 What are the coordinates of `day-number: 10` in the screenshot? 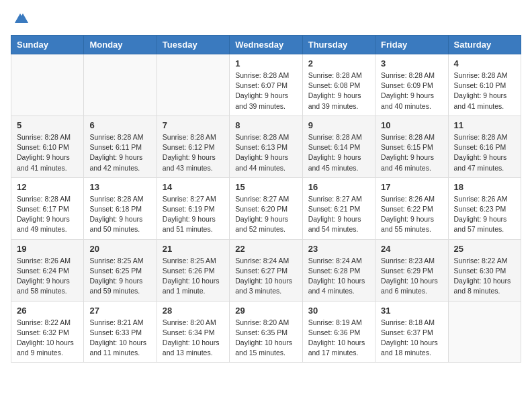 It's located at (411, 125).